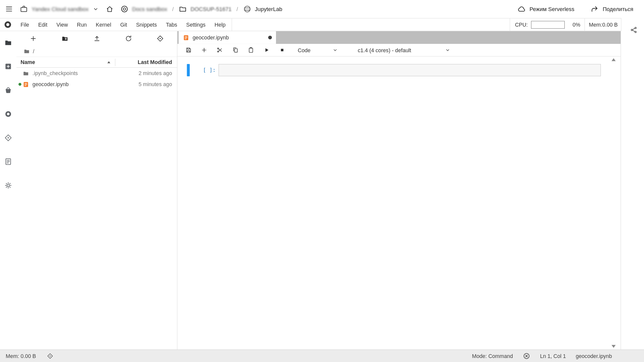 The height and width of the screenshot is (362, 644). Describe the element at coordinates (548, 25) in the screenshot. I see `cpu-meter` at that location.